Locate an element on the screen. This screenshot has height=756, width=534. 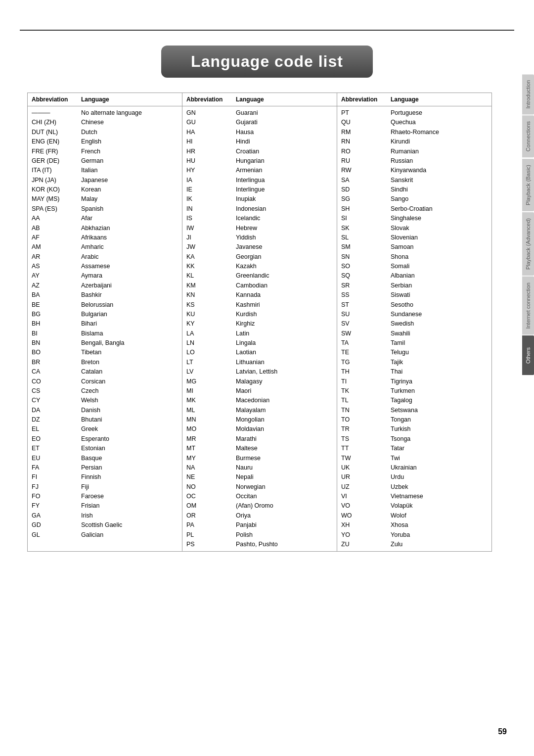
lang-abbr: ITA (IT) is located at coordinates (54, 170).